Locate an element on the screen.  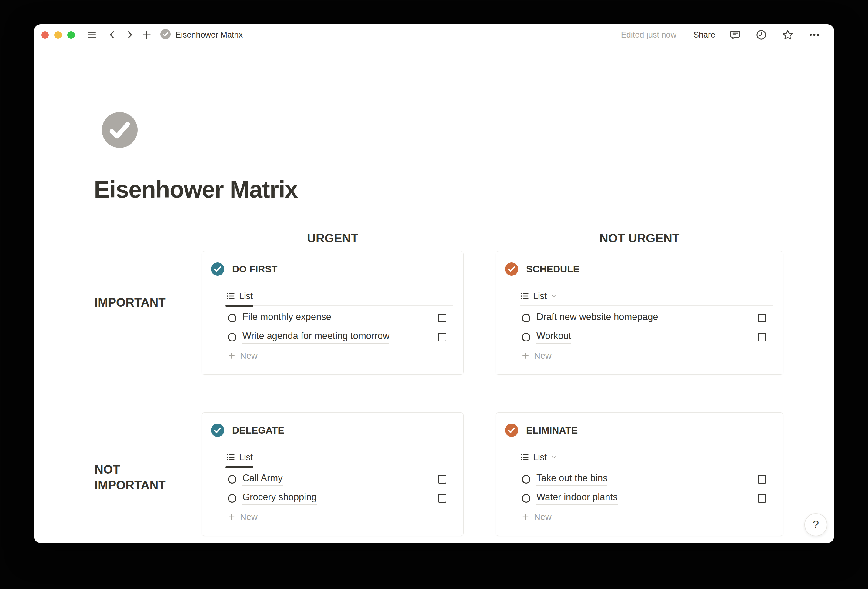
database-title-row: DELEGATE is located at coordinates (248, 430).